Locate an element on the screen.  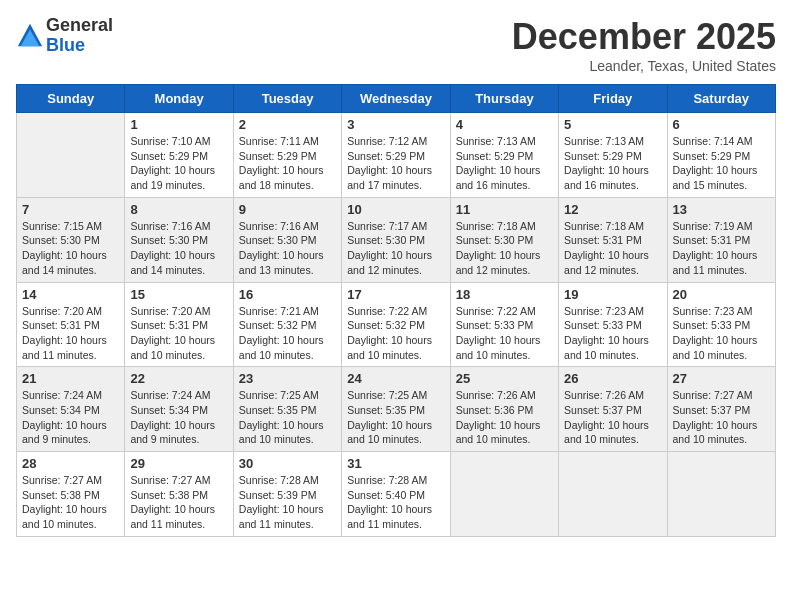
logo-text: General Blue is located at coordinates (80, 36).